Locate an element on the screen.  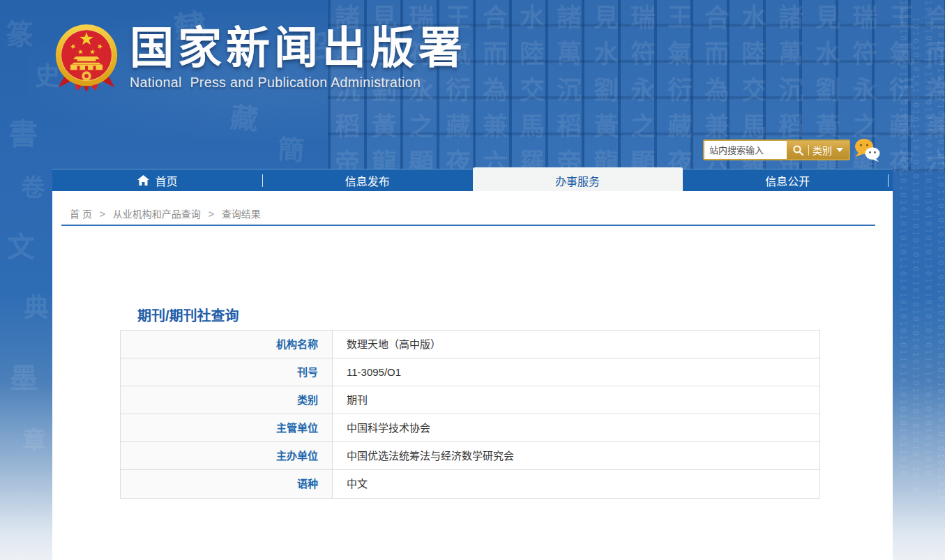
brand-text: 国家新闻出版署 National Press and Publication A… is located at coordinates (298, 58).